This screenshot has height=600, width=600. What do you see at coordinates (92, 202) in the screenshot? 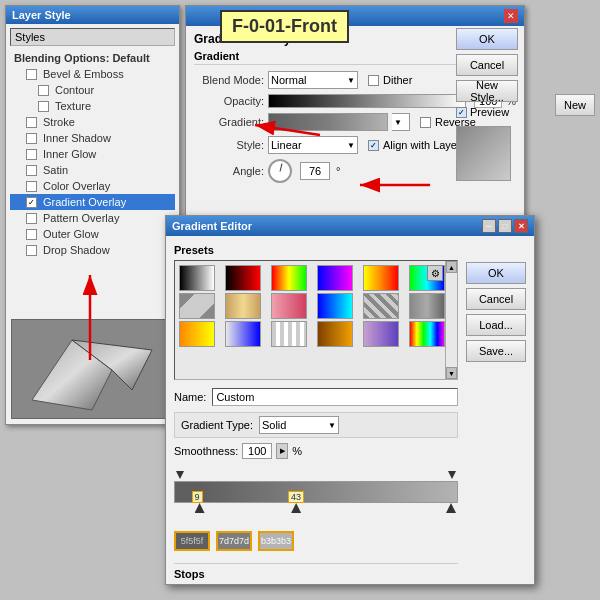
I see `ls-item-gradient-overlay: ✓ Gradient Overlay` at bounding box center [92, 202].